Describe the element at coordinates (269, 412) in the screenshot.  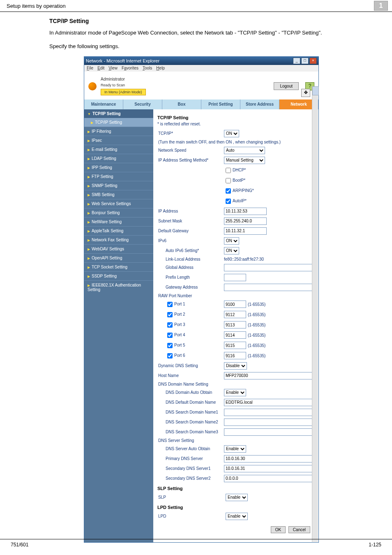
I see `dds1-input` at that location.